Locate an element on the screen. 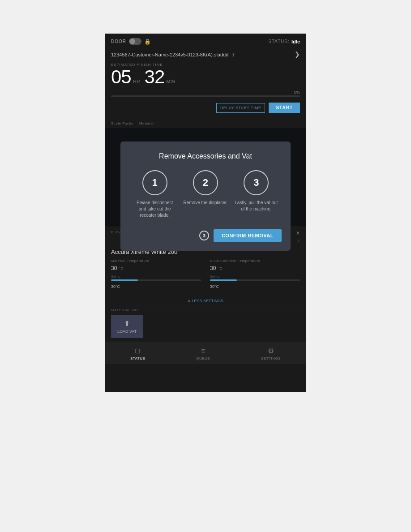 This screenshot has width=411, height=532. confirm-removal-button: CONFIRM REMOVAL is located at coordinates (248, 236).